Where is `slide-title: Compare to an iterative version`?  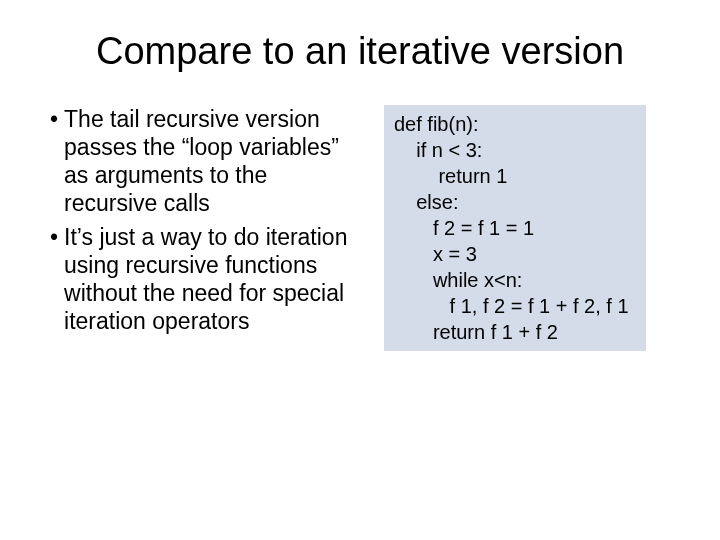 slide-title: Compare to an iterative version is located at coordinates (360, 52).